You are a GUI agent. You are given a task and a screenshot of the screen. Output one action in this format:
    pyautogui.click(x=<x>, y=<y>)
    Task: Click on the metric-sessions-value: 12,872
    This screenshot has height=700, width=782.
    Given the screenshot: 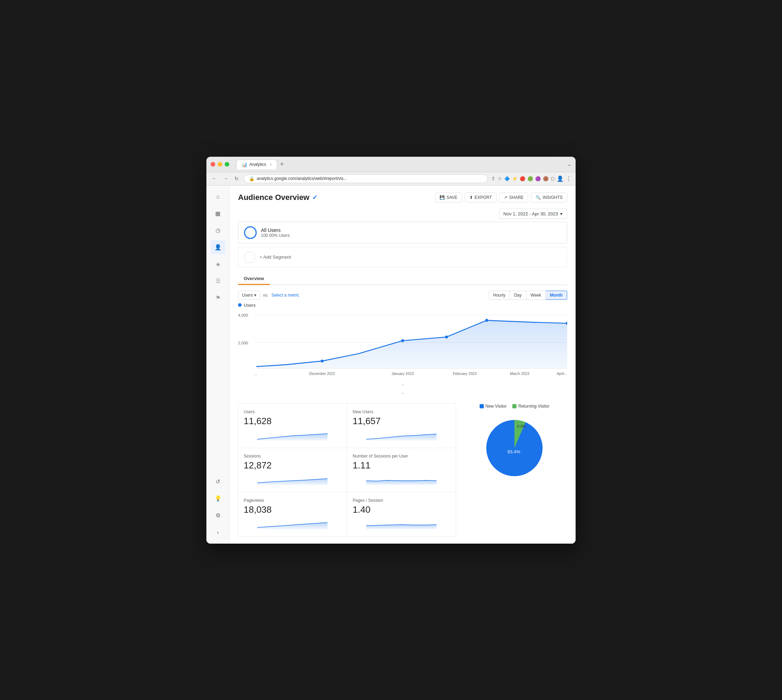 What is the action you would take?
    pyautogui.click(x=292, y=465)
    